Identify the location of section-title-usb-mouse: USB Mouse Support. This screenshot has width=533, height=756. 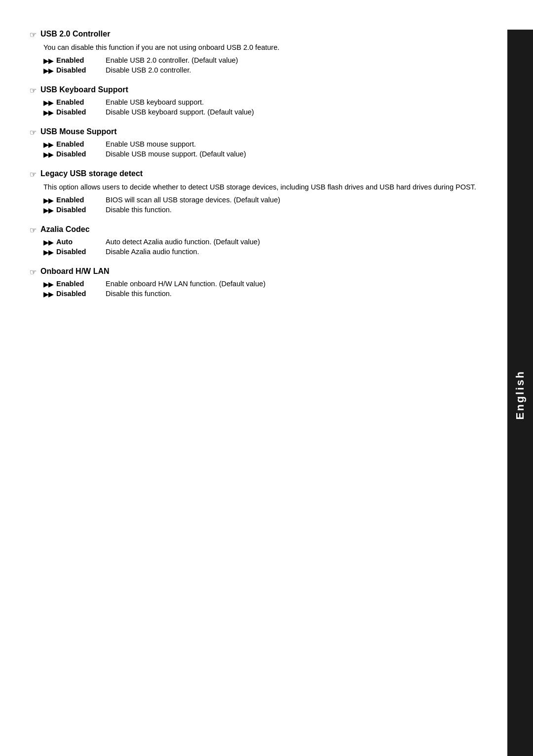
(79, 132).